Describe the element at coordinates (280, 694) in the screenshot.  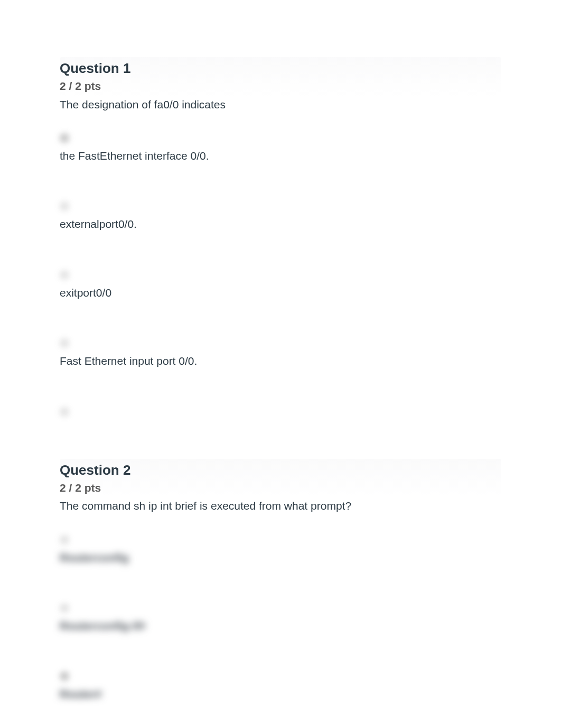
I see `answer-text-blurred: Router#` at that location.